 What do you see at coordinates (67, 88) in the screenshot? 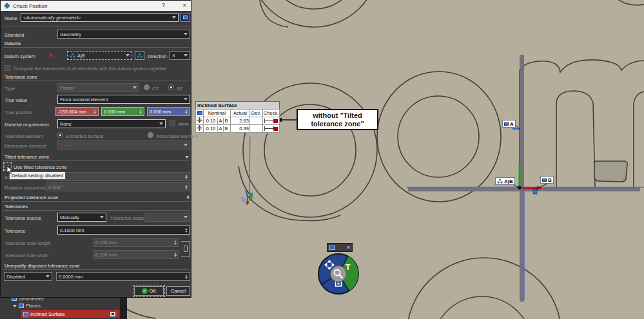
I see `type-value: Planar` at bounding box center [67, 88].